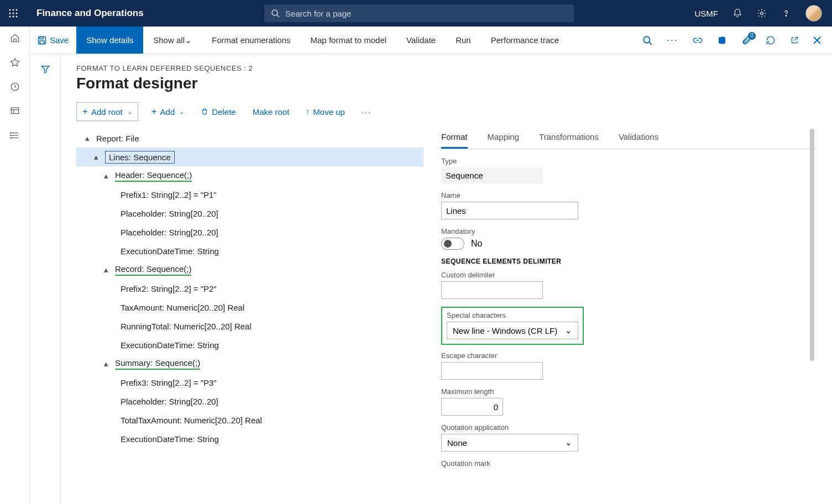  Describe the element at coordinates (250, 364) in the screenshot. I see `tree-row: ▴Summary: Sequence(;)` at that location.